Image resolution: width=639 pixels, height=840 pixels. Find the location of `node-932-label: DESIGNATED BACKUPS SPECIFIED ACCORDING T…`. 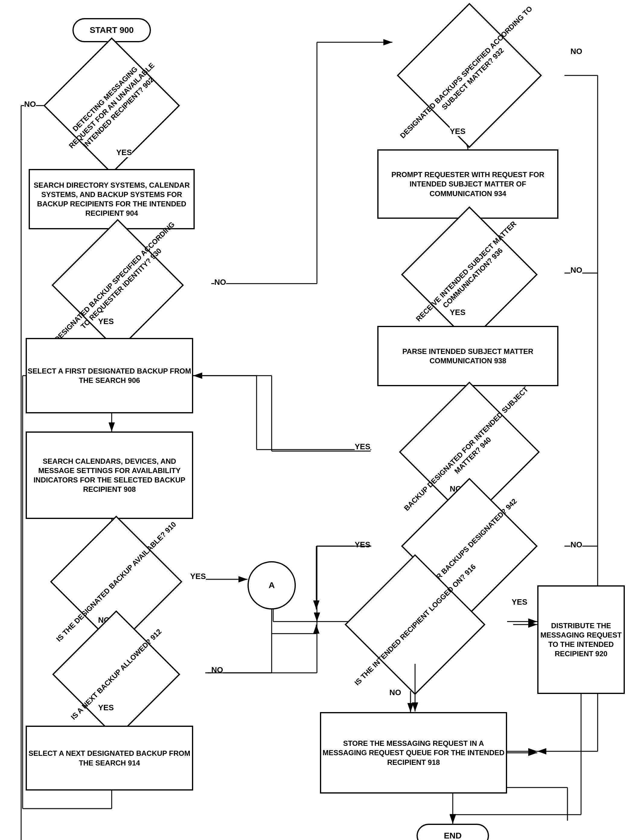

node-932-label: DESIGNATED BACKUPS SPECIFIED ACCORDING T… is located at coordinates (469, 75).